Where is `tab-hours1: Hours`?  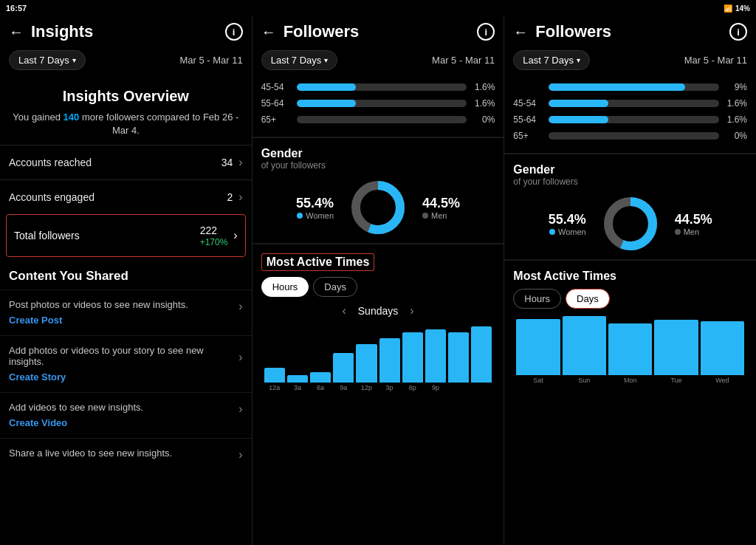
tab-hours1: Hours is located at coordinates (285, 287).